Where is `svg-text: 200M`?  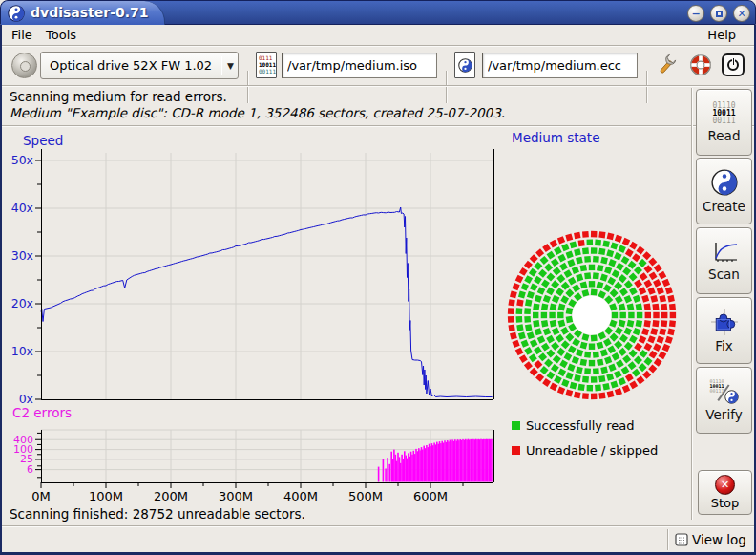 svg-text: 200M is located at coordinates (171, 497).